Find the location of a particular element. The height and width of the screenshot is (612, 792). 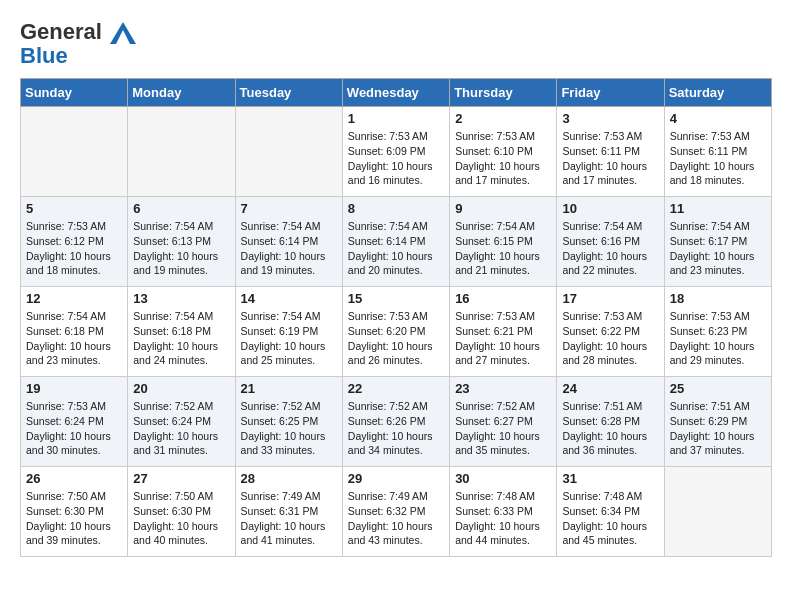

header-tuesday: Tuesday is located at coordinates (288, 93).